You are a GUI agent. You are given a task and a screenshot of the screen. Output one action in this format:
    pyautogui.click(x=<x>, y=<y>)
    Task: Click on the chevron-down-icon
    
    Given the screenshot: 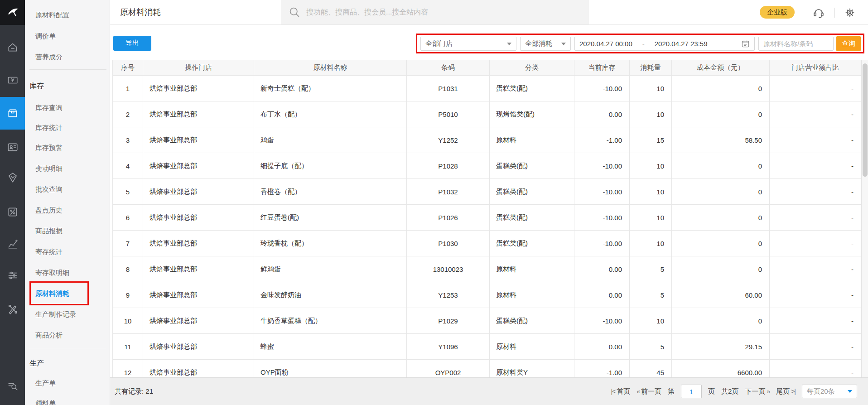 What is the action you would take?
    pyautogui.click(x=509, y=44)
    